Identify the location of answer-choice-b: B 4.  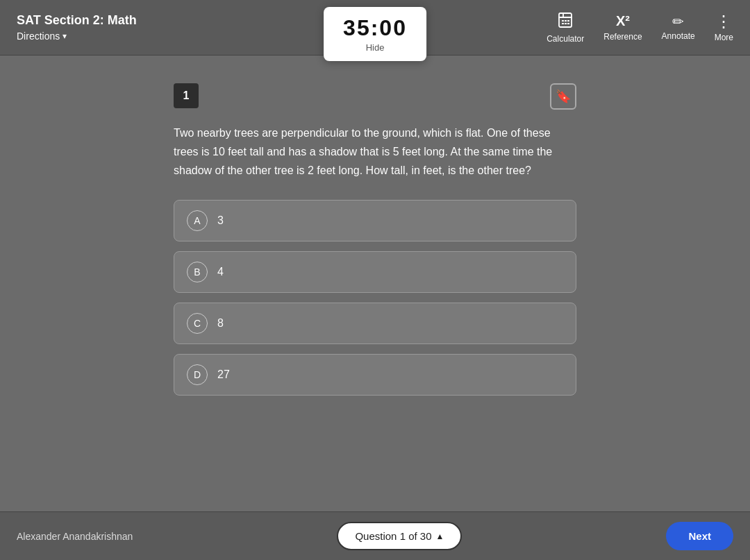
(375, 272).